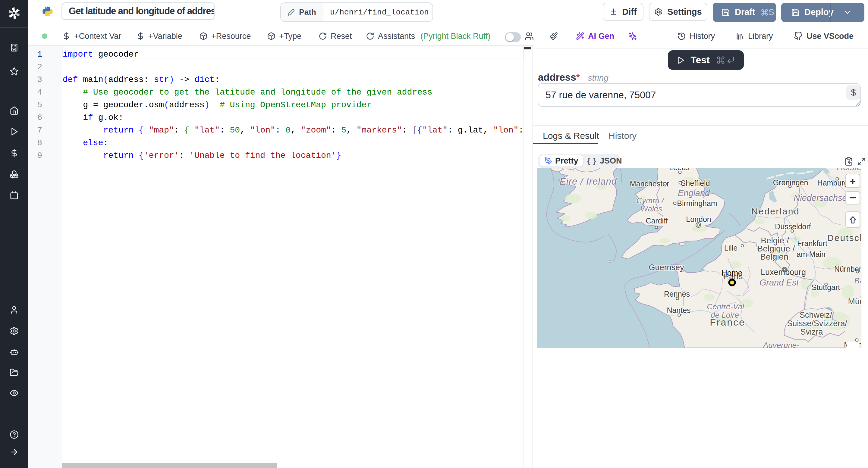 This screenshot has height=468, width=868. Describe the element at coordinates (695, 183) in the screenshot. I see `svg-text: Sheffield` at that location.